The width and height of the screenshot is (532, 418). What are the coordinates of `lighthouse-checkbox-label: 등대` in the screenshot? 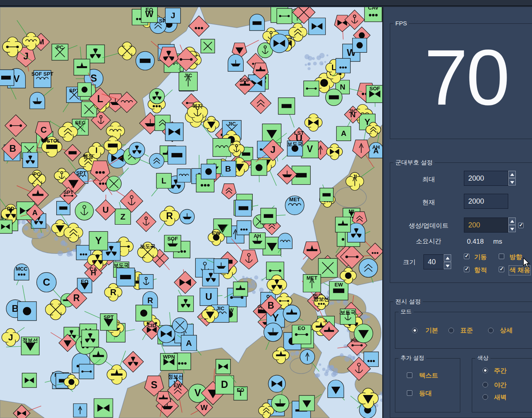 It's located at (425, 394).